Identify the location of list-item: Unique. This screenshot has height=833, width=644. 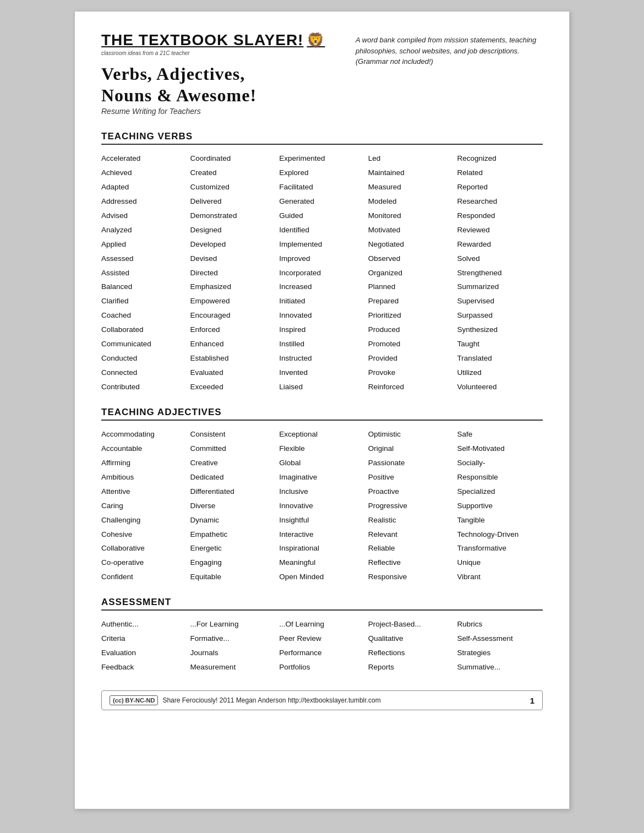
(500, 563).